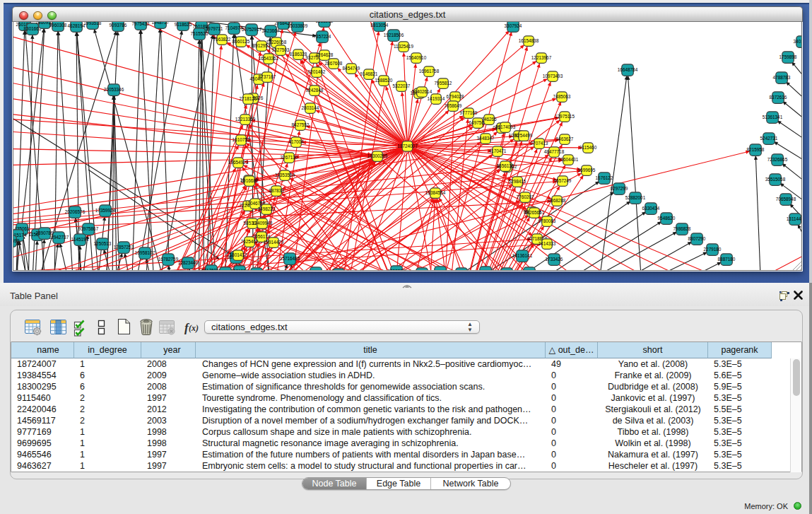 This screenshot has width=812, height=514. Describe the element at coordinates (199, 34) in the screenshot. I see `svg-text: 7515526` at that location.